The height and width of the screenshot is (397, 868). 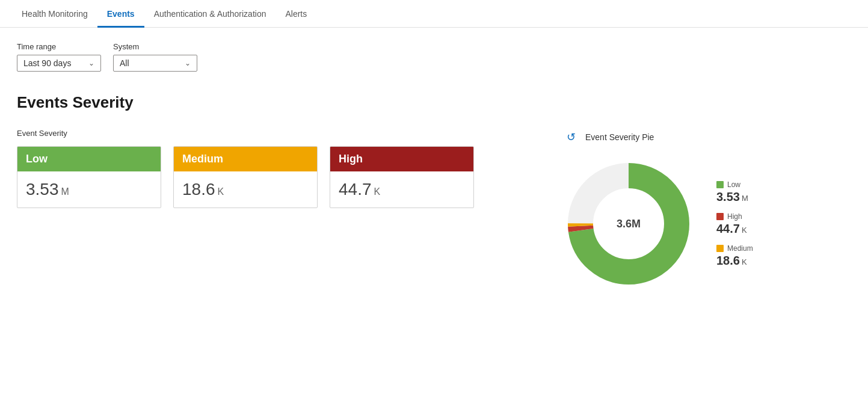 I want to click on tab-auth: Authentication & Authorization, so click(x=211, y=14).